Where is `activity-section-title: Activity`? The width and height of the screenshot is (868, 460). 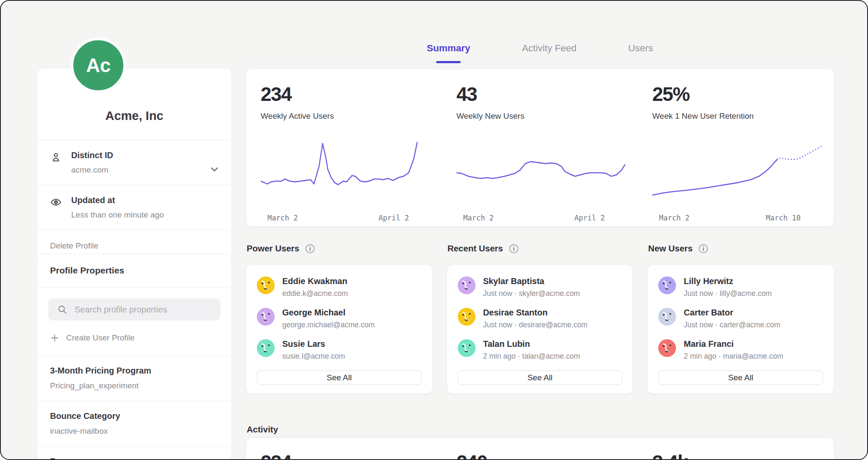
activity-section-title: Activity is located at coordinates (262, 429).